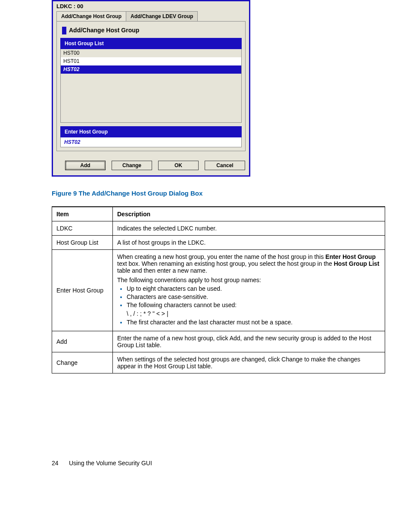 The width and height of the screenshot is (411, 532). I want to click on host-group-list-header: Host Group List, so click(151, 44).